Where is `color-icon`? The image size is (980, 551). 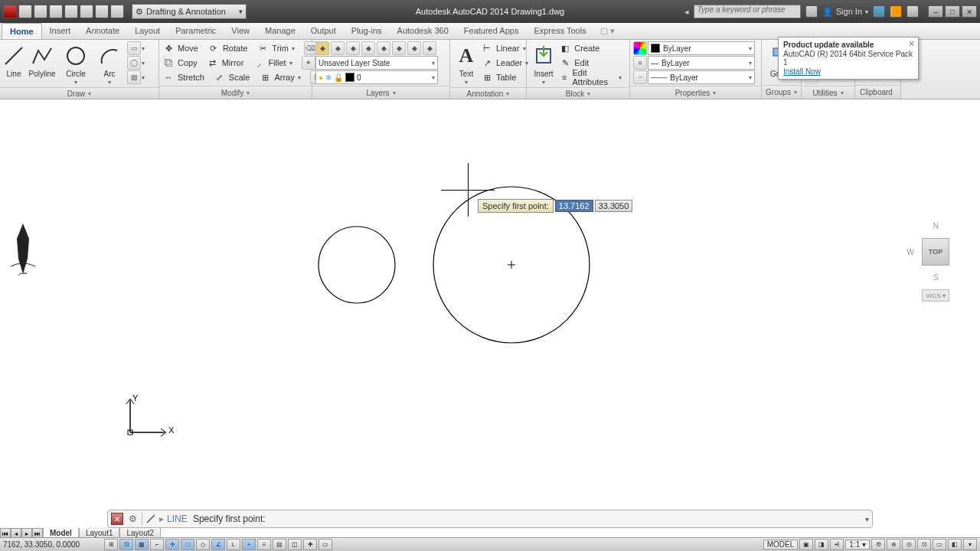 color-icon is located at coordinates (640, 48).